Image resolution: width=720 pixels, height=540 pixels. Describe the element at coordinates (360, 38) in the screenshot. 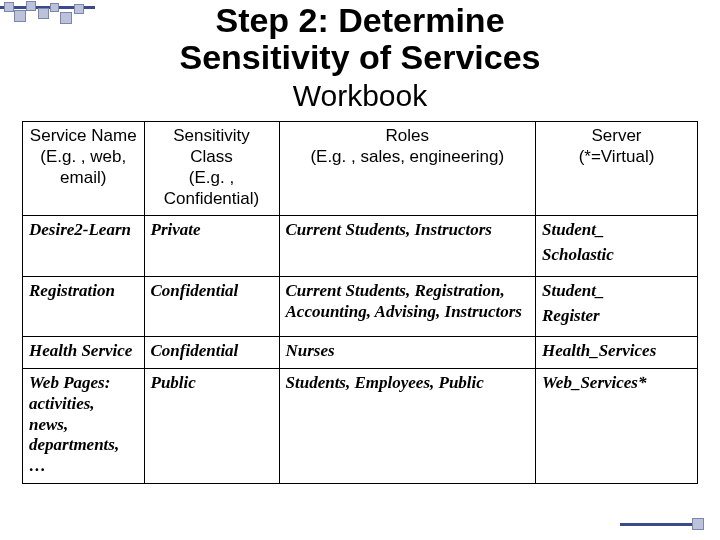

I see `slide-title: Step 2: Determine Sensitivity of Service…` at that location.